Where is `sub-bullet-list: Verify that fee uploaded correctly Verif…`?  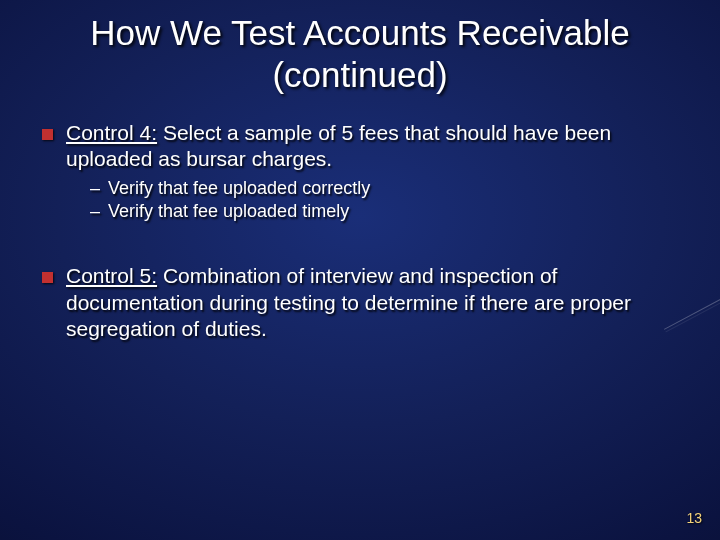
sub-bullet-list: Verify that fee uploaded correctly Verif… is located at coordinates (373, 200).